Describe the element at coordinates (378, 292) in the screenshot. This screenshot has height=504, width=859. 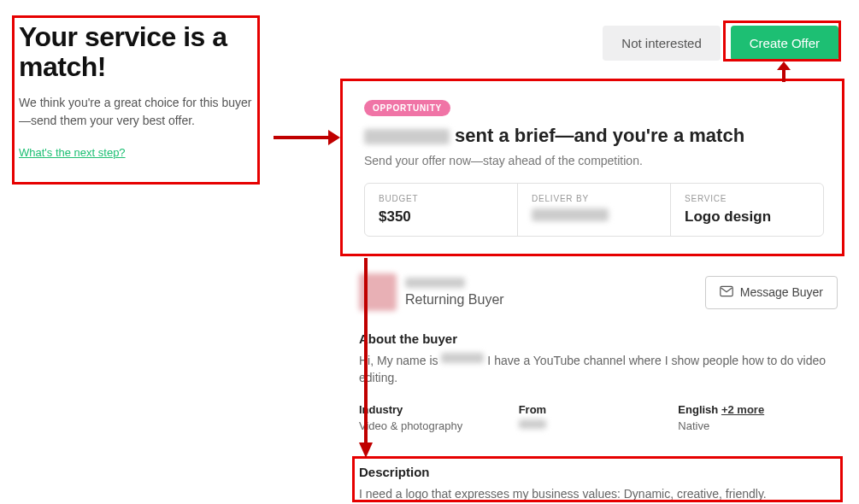
I see `avatar` at that location.